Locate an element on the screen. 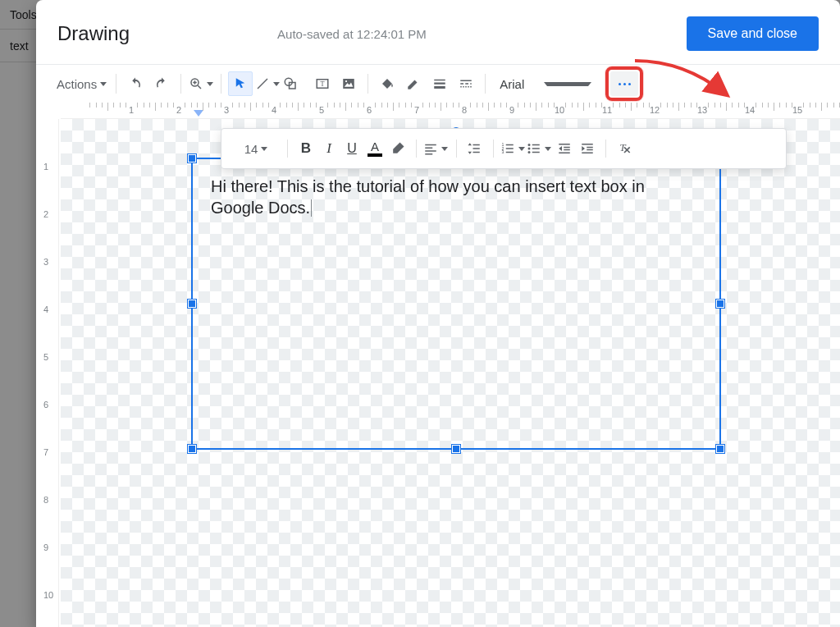 This screenshot has height=627, width=840. font-size-value: 14 is located at coordinates (251, 149).